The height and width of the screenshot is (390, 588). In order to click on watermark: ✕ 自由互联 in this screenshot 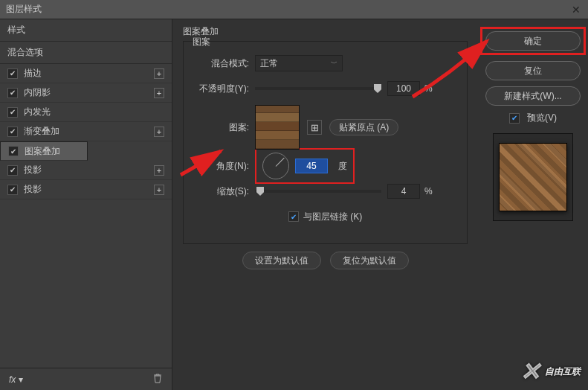, I will do `click(550, 371)`.